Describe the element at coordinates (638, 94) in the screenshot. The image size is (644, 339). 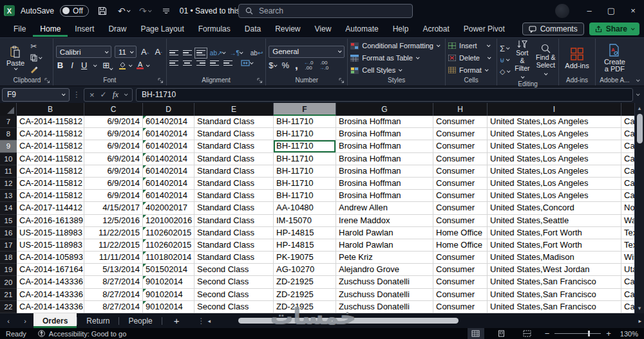
I see `expand-formula-bar-icon` at that location.